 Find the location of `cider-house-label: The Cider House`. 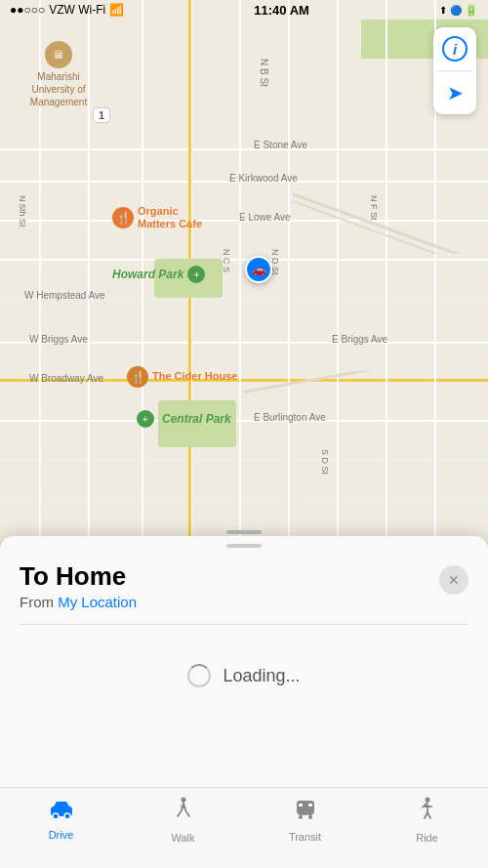

cider-house-label: The Cider House is located at coordinates (195, 377).